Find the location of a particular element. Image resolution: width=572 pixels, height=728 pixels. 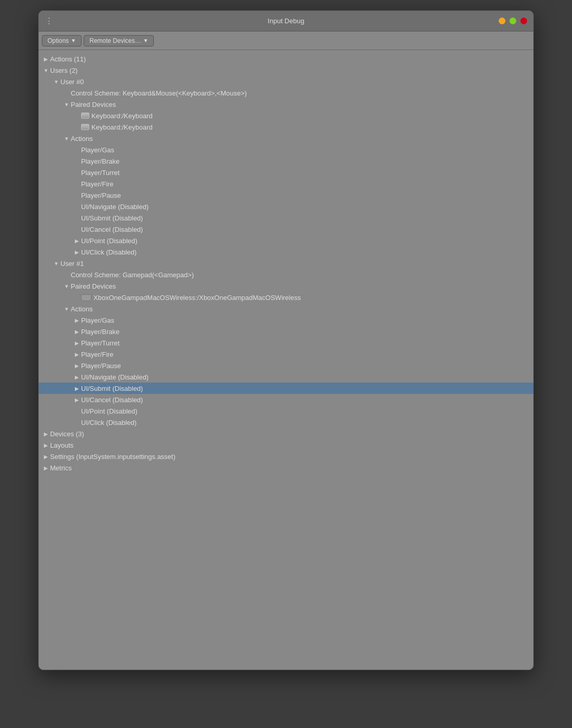

toggle-user1-actions: ▼ is located at coordinates (67, 309).